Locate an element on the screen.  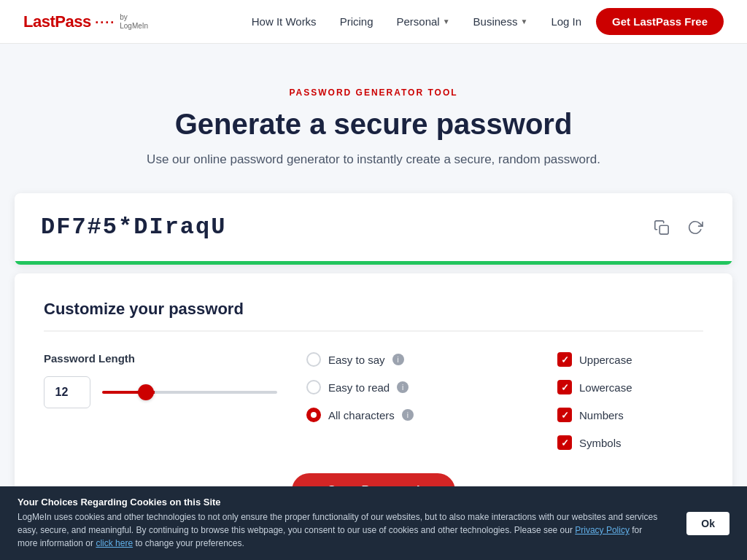
nav-item-login: Log In is located at coordinates (566, 22).